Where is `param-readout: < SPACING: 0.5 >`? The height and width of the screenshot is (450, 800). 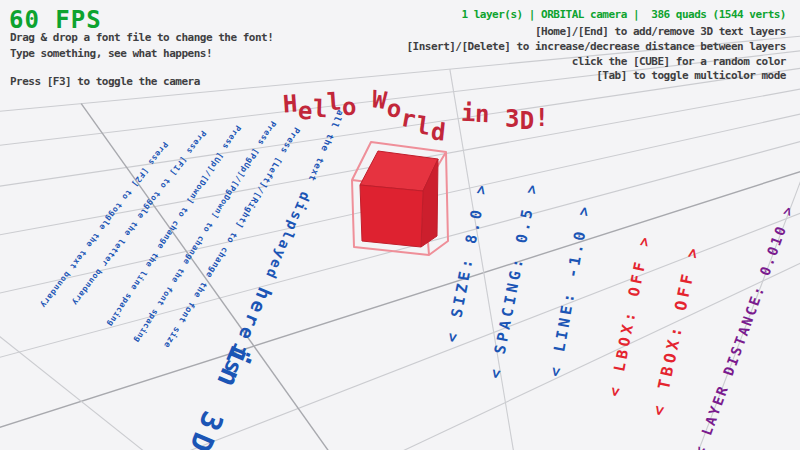 param-readout: < SPACING: 0.5 > is located at coordinates (514, 280).